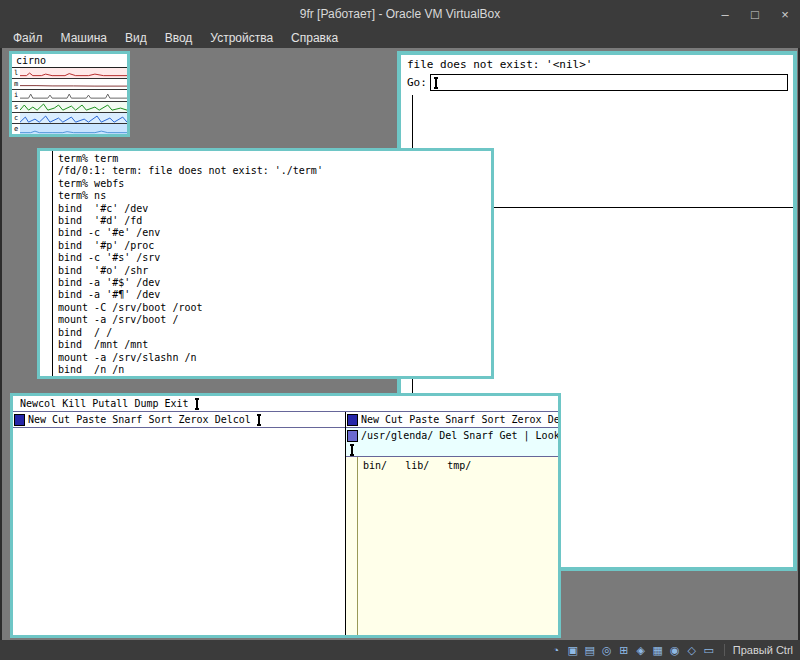 The height and width of the screenshot is (660, 800). What do you see at coordinates (84, 38) in the screenshot?
I see `menu-machine: Машина` at bounding box center [84, 38].